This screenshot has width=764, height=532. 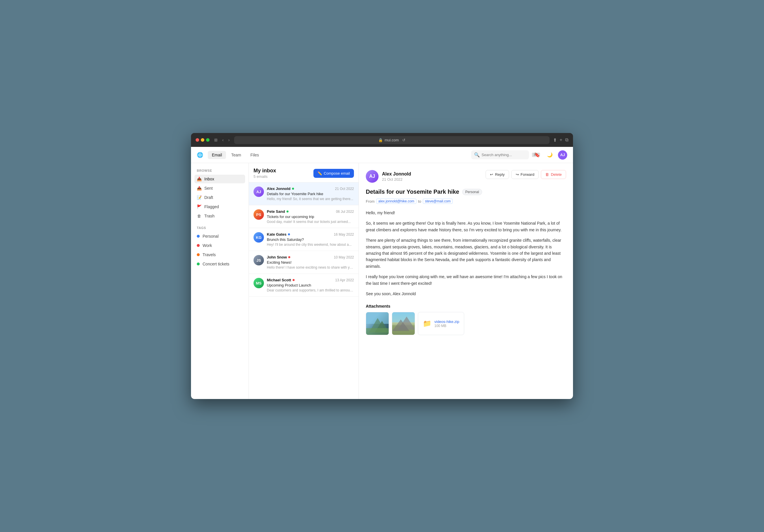 What do you see at coordinates (208, 140) in the screenshot?
I see `maximize-button` at bounding box center [208, 140].